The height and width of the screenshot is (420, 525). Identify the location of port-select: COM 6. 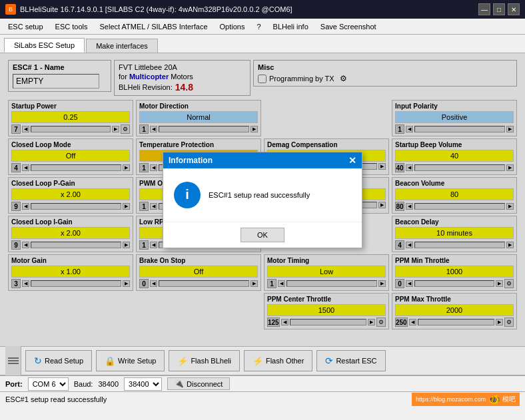
(48, 384).